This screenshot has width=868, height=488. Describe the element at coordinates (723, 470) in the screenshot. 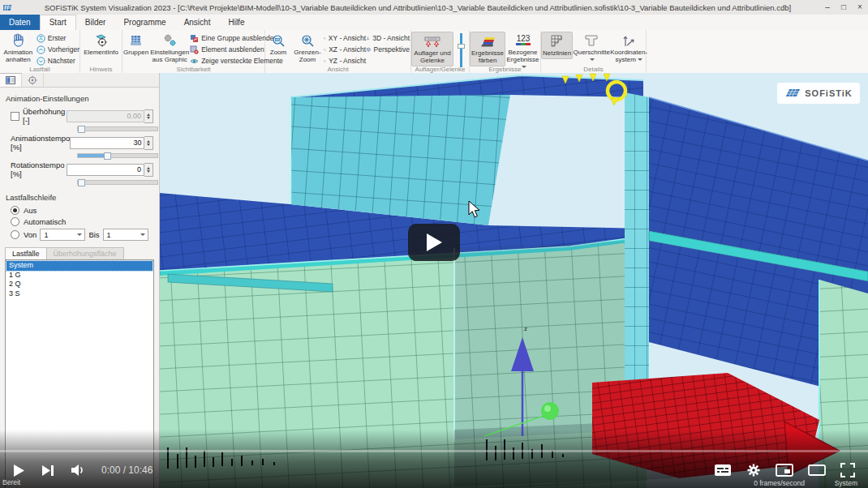

I see `subtitles-button` at that location.